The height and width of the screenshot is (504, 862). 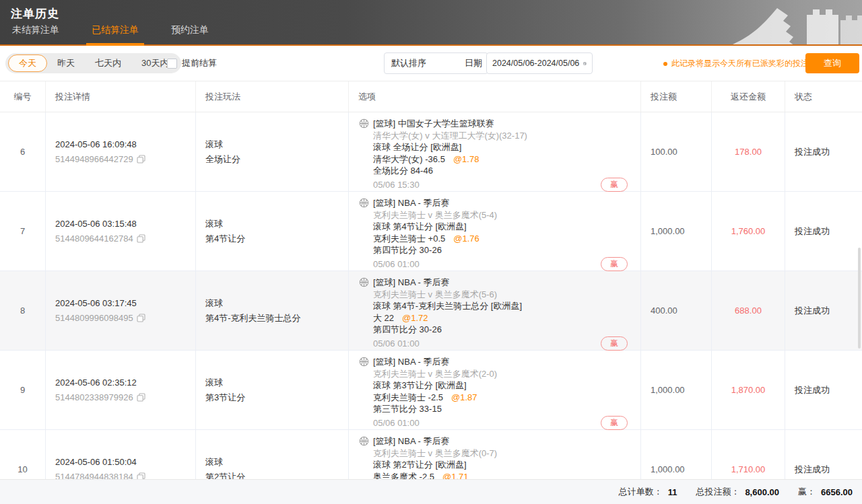 I want to click on summary-win: 赢： 6656.00, so click(x=826, y=492).